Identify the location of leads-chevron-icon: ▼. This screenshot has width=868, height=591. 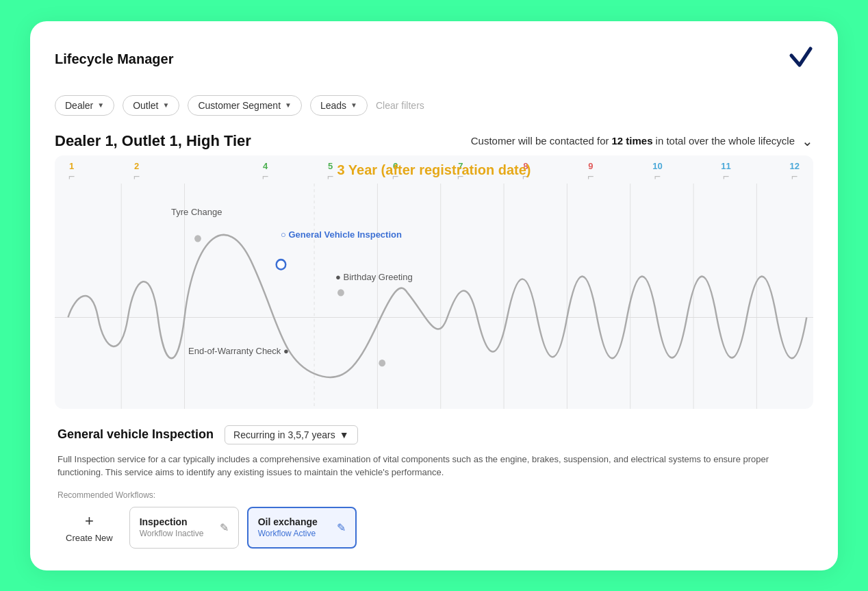
(354, 105).